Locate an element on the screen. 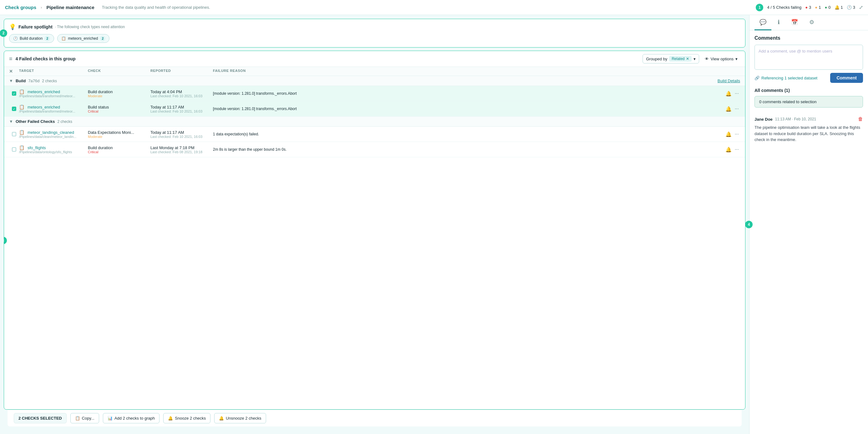 This screenshot has height=434, width=868. stat-green: ● 0 is located at coordinates (828, 7).